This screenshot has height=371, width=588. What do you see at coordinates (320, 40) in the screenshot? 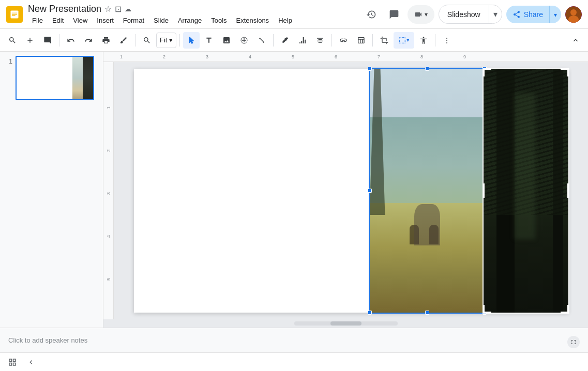
I see `align2-button` at bounding box center [320, 40].